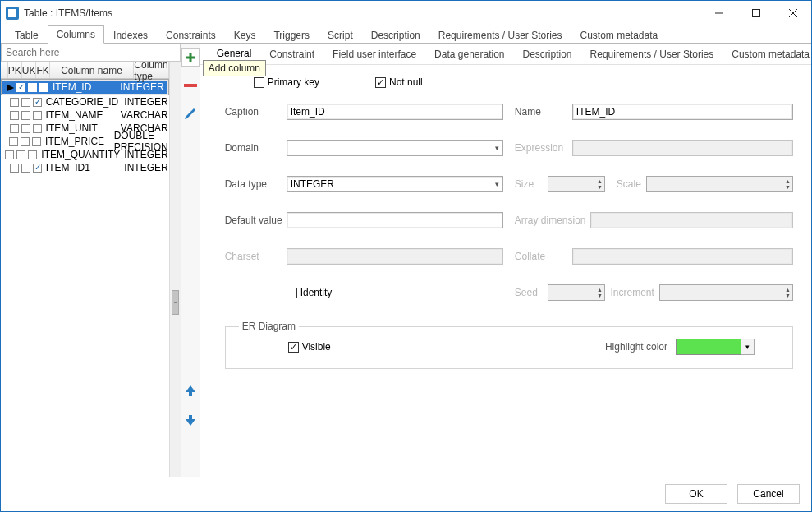  I want to click on increment-label: Increment, so click(632, 293).